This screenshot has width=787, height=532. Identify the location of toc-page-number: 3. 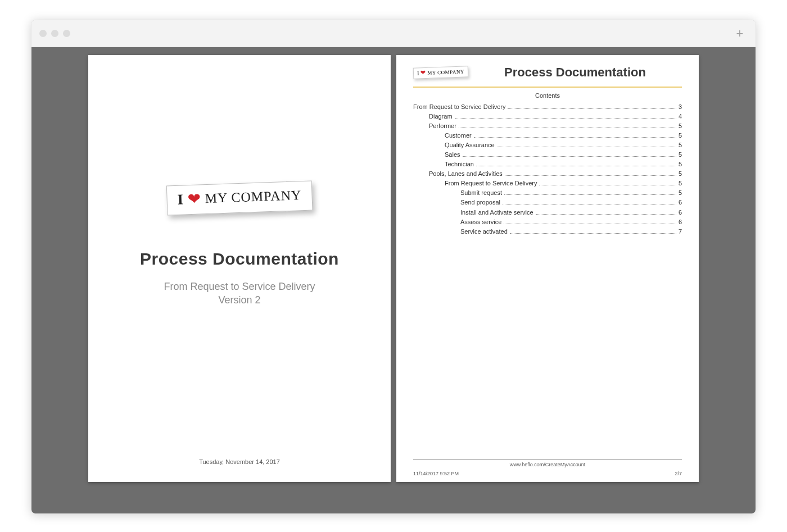
(680, 107).